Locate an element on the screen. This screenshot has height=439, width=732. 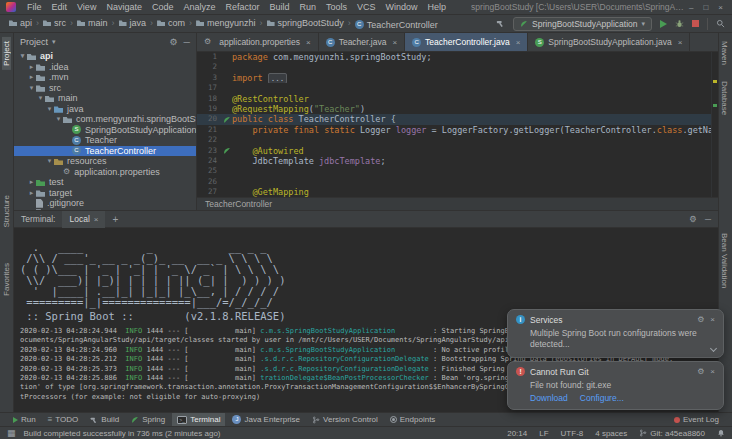
line-number: 26 is located at coordinates (209, 182).